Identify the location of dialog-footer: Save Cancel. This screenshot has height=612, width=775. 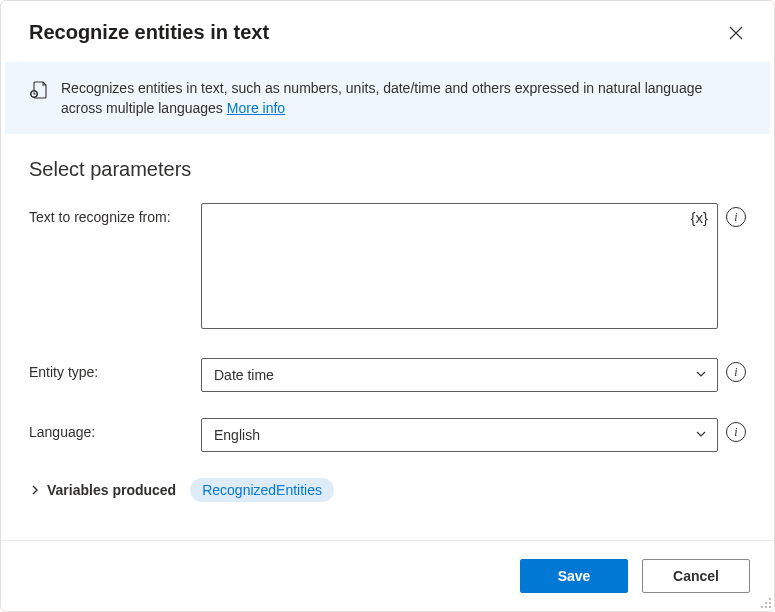
(388, 576).